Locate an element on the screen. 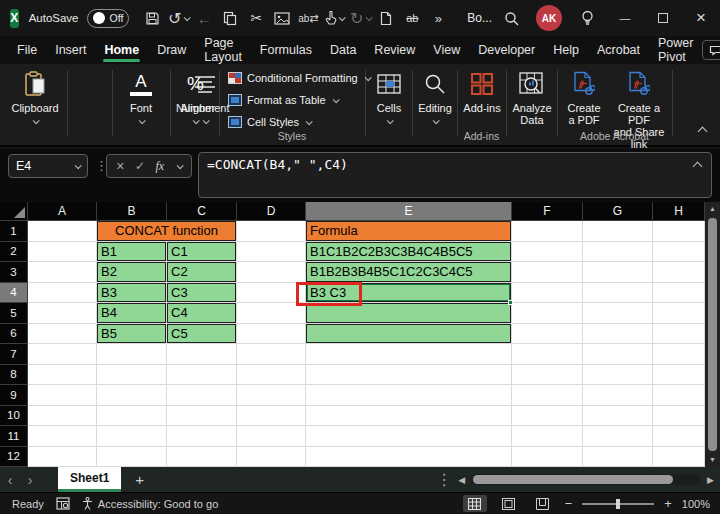 This screenshot has width=720, height=514. horizontal-scrollbar is located at coordinates (586, 480).